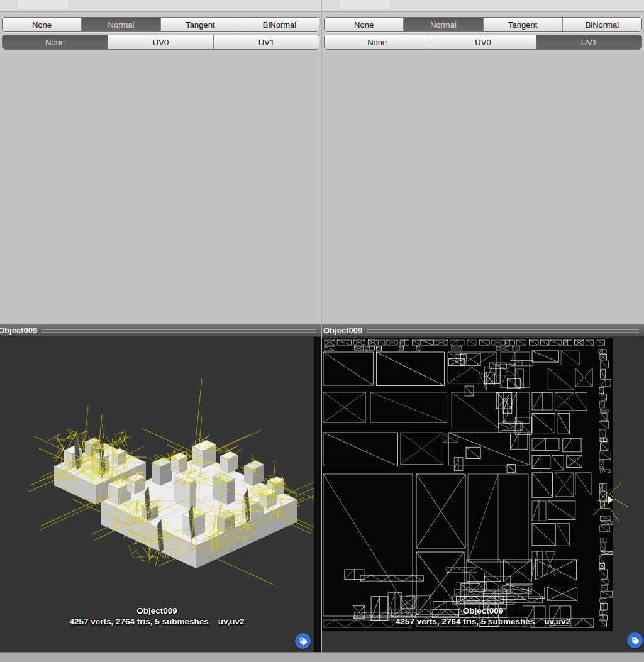  Describe the element at coordinates (161, 32) in the screenshot. I see `toolbar-left: None Normal Tangent BiNormal None UV0 UV…` at that location.